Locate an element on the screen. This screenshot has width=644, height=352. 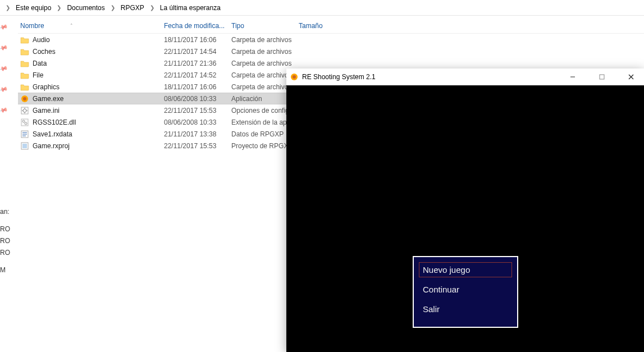
game-menu-item: Salir is located at coordinates (465, 309).